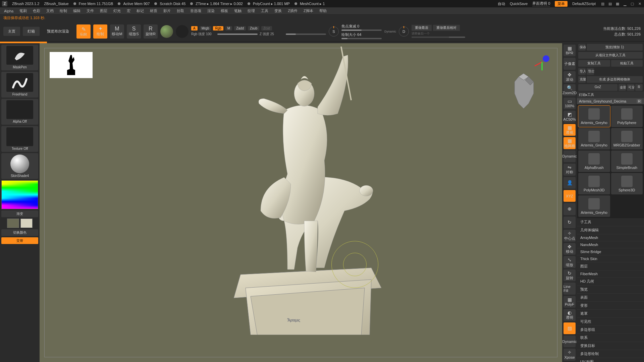  Describe the element at coordinates (50, 11) in the screenshot. I see `menu-文档: 文档` at that location.